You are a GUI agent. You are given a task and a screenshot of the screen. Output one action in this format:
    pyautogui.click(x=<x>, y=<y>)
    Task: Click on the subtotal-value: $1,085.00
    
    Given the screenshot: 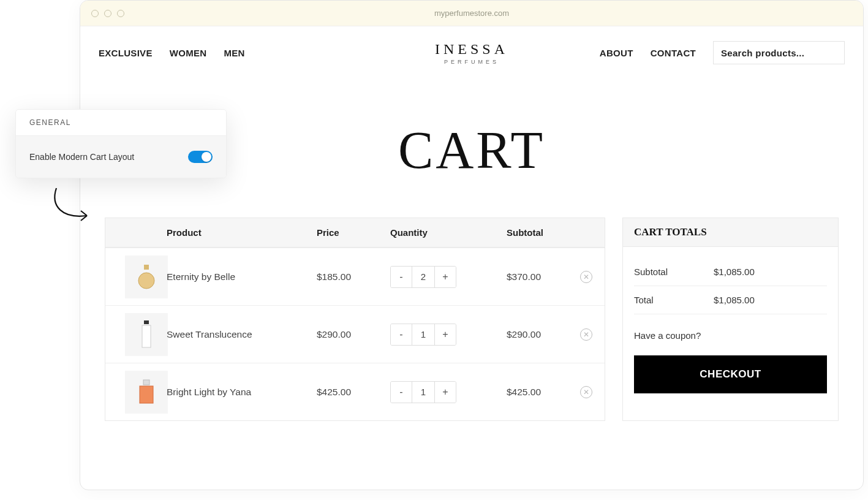 What is the action you would take?
    pyautogui.click(x=734, y=272)
    